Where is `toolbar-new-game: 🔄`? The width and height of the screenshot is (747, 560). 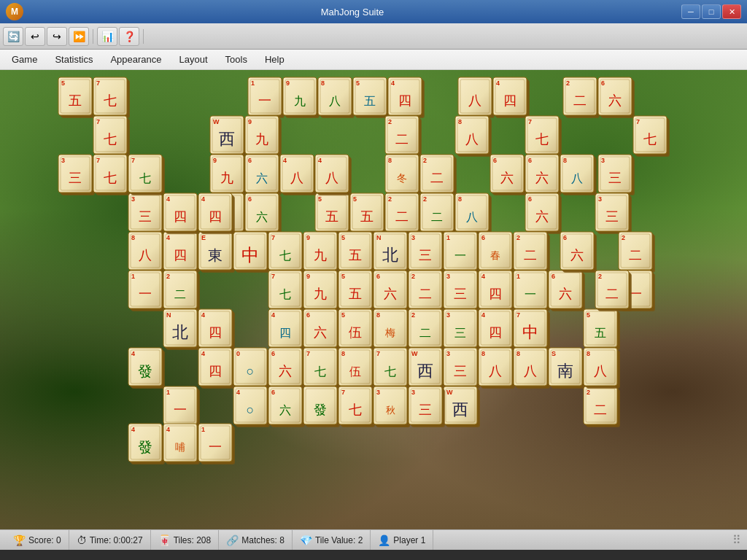 toolbar-new-game: 🔄 is located at coordinates (13, 36).